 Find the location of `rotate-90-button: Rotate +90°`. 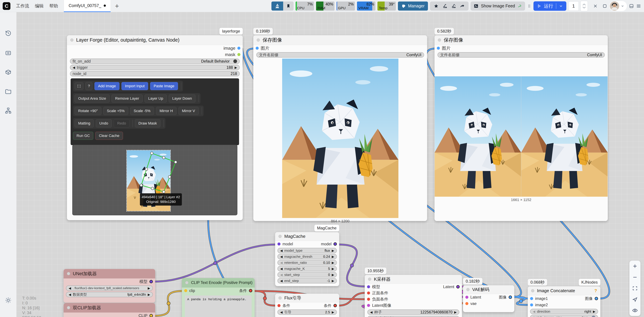

rotate-90-button: Rotate +90° is located at coordinates (88, 111).